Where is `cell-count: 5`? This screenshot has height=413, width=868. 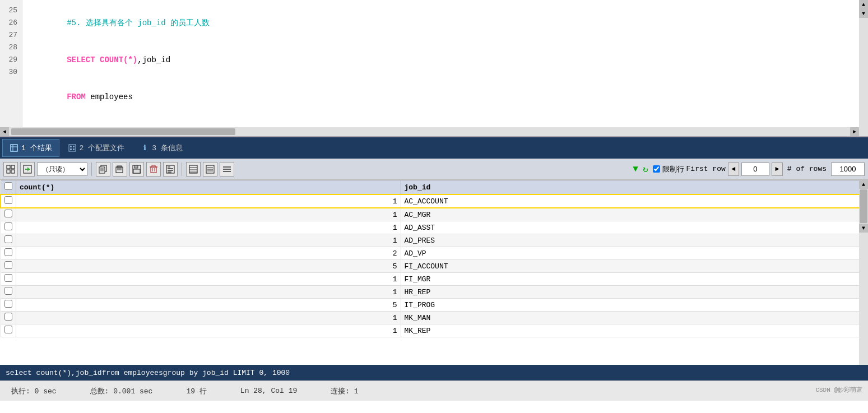
cell-count: 5 is located at coordinates (208, 305).